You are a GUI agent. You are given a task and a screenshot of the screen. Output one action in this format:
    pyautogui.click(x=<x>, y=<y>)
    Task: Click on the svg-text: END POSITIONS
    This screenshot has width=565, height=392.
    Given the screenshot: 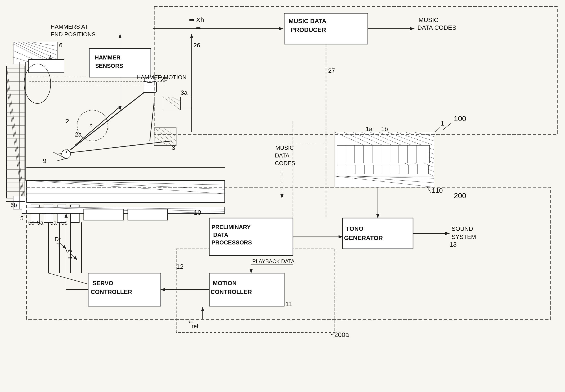 What is the action you would take?
    pyautogui.click(x=73, y=34)
    